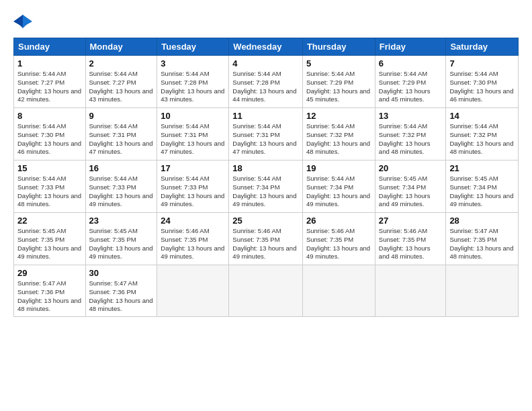 Image resolution: width=532 pixels, height=411 pixels. I want to click on calendar-cell: 14 Sunrise: 5:44 AM Sunset: 7:32 PM Dayl…, so click(482, 134).